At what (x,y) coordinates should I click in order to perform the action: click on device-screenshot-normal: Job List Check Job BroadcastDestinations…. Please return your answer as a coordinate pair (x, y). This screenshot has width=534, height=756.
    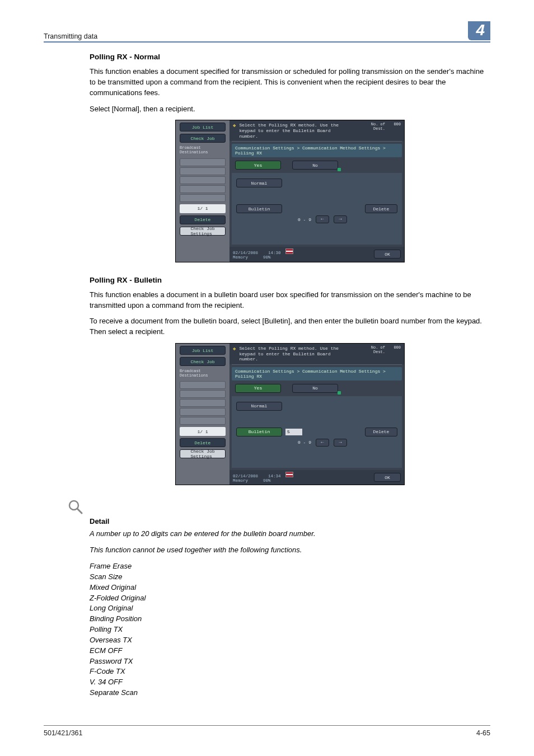
    Looking at the image, I should click on (290, 191).